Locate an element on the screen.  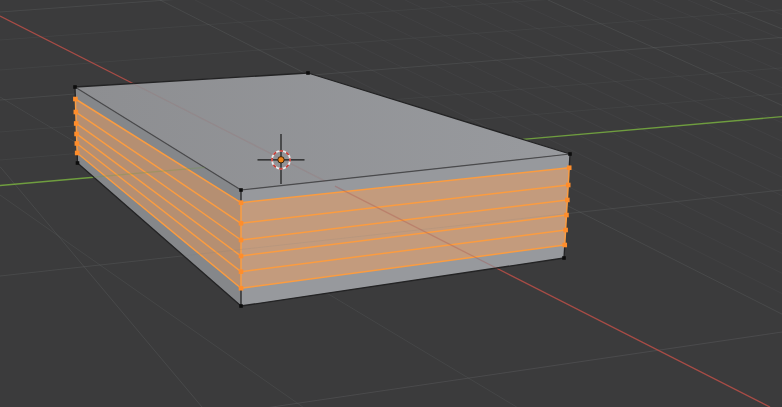
object-origin-dot is located at coordinates (281, 160).